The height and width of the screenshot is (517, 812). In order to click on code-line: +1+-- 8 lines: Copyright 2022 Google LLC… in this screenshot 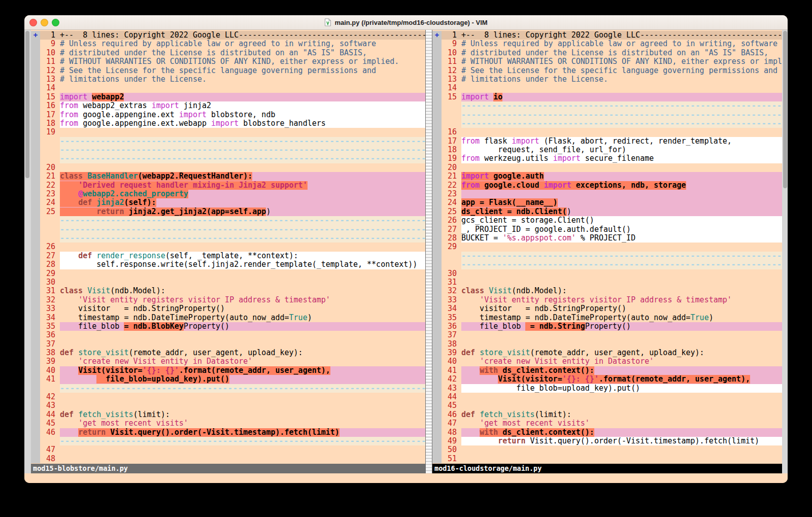, I will do `click(607, 36)`.